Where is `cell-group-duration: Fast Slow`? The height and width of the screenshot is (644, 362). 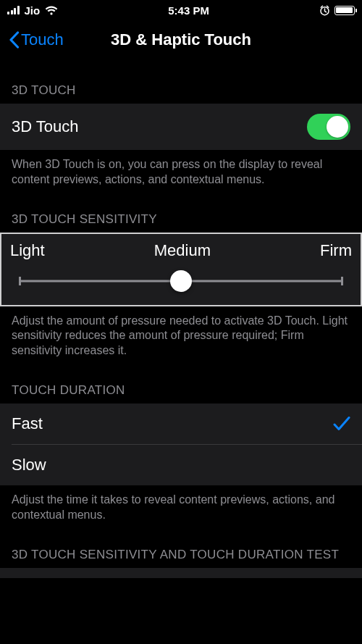 cell-group-duration: Fast Slow is located at coordinates (181, 445).